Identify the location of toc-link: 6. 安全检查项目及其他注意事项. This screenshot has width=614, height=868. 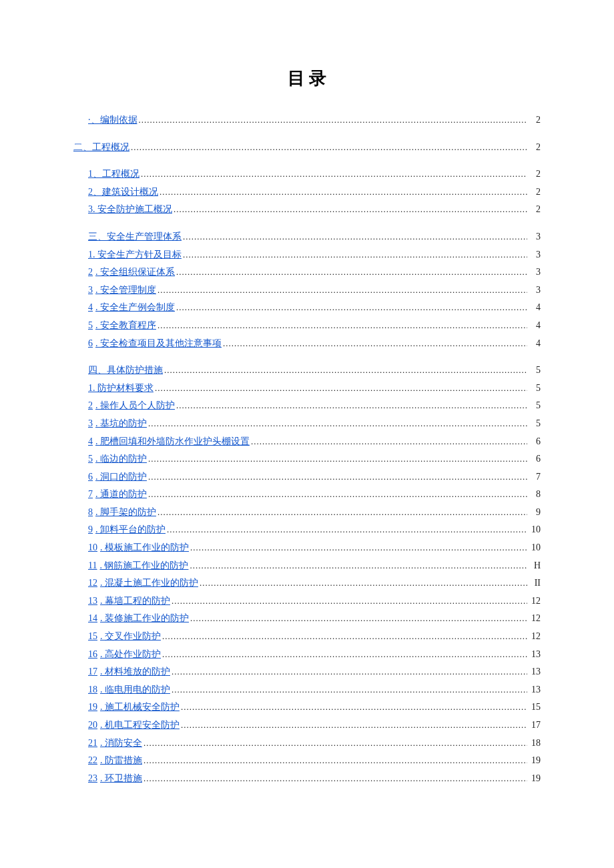
(155, 344).